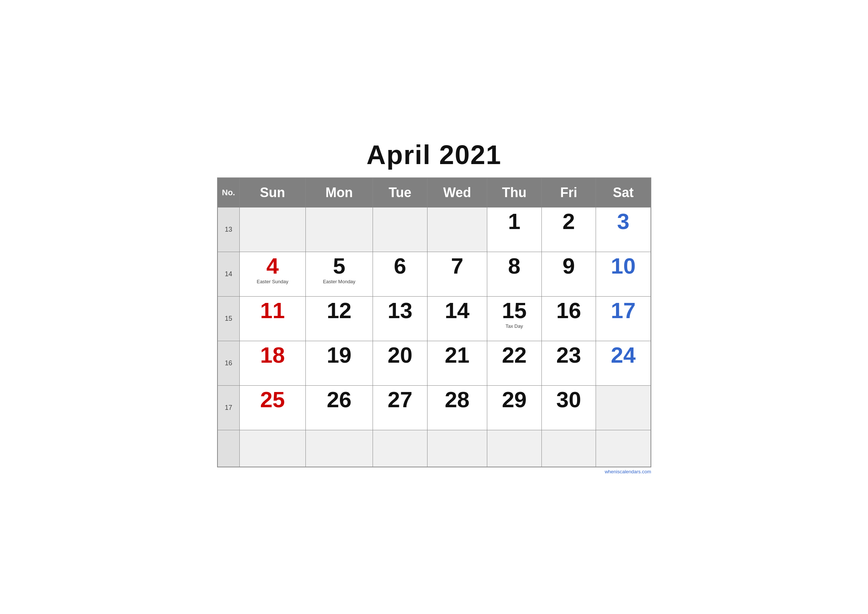  Describe the element at coordinates (228, 408) in the screenshot. I see `week-number: 17` at that location.